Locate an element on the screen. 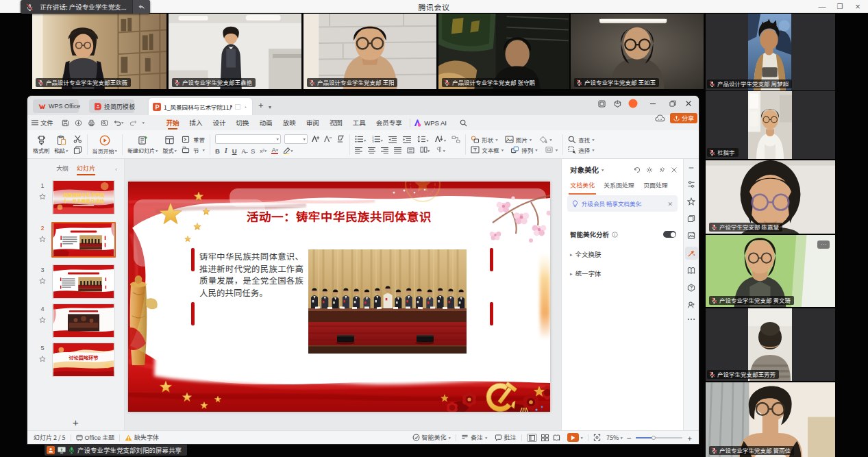 Image resolution: width=868 pixels, height=457 pixels. history-icon is located at coordinates (637, 170).